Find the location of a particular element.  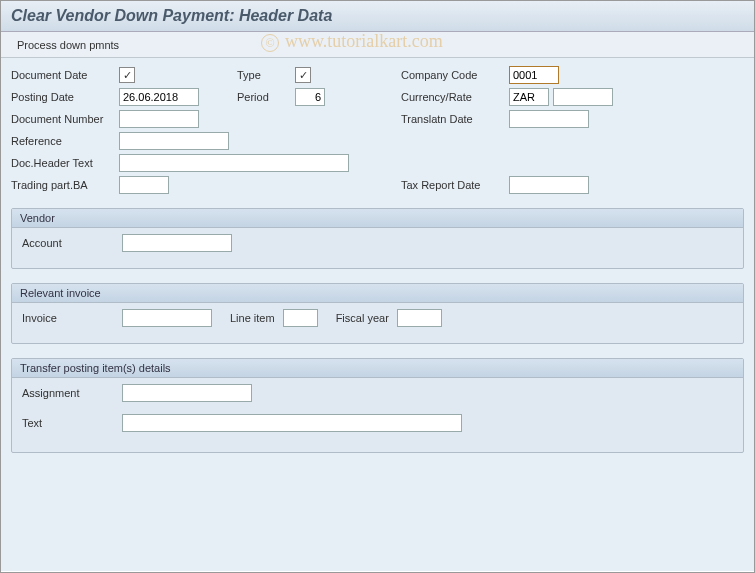

currency-input is located at coordinates (529, 97).